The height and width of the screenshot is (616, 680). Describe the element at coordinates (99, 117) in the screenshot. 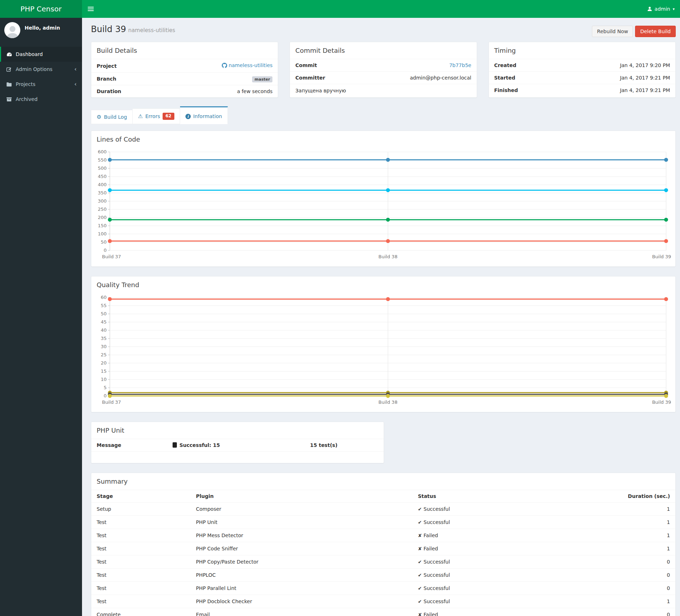

I see `gears-icon: ⚙` at that location.